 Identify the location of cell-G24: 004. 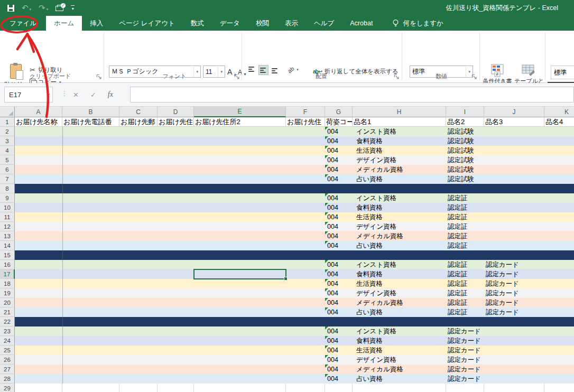
(333, 341).